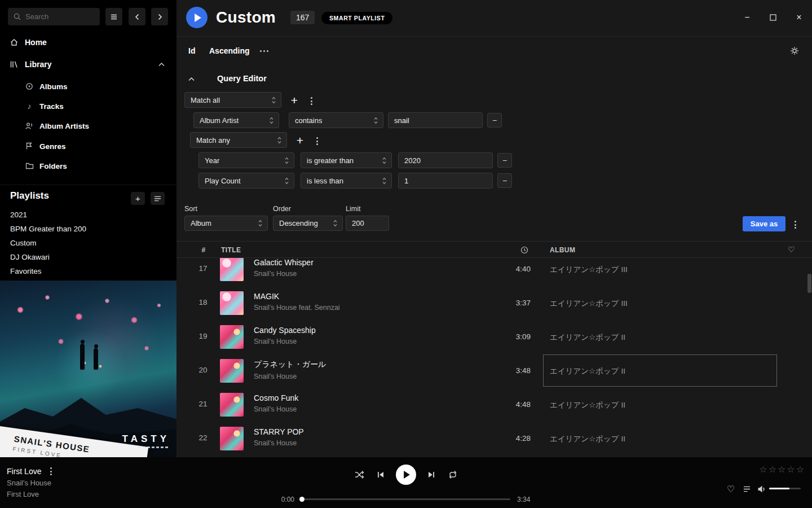 Image resolution: width=812 pixels, height=508 pixels. I want to click on rule-operator-select: contains, so click(336, 120).